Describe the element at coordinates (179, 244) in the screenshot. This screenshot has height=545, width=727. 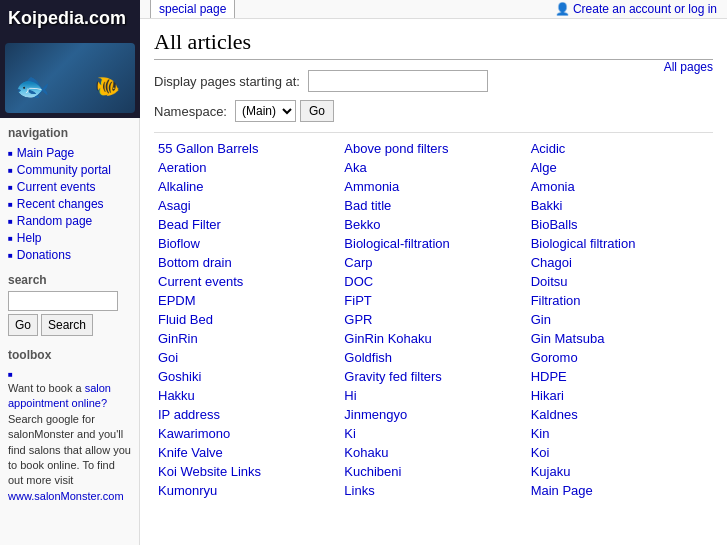
I see `article-link: Bioflow` at that location.